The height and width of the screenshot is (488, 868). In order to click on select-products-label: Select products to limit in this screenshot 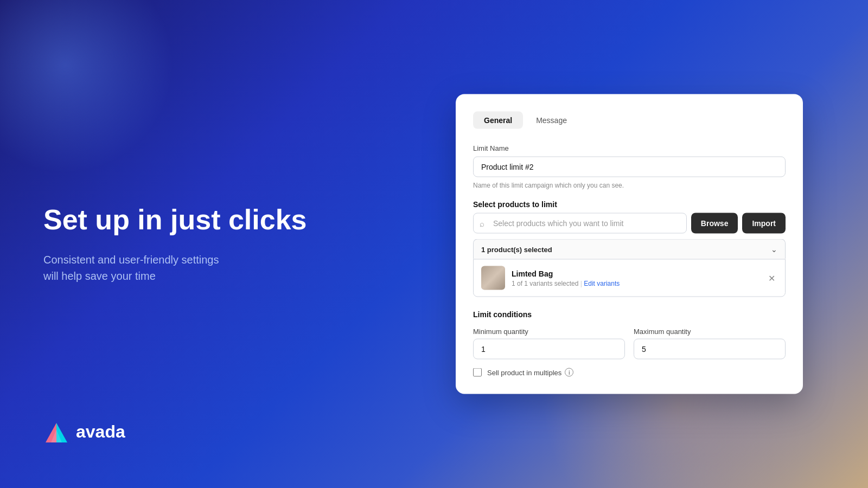, I will do `click(629, 204)`.